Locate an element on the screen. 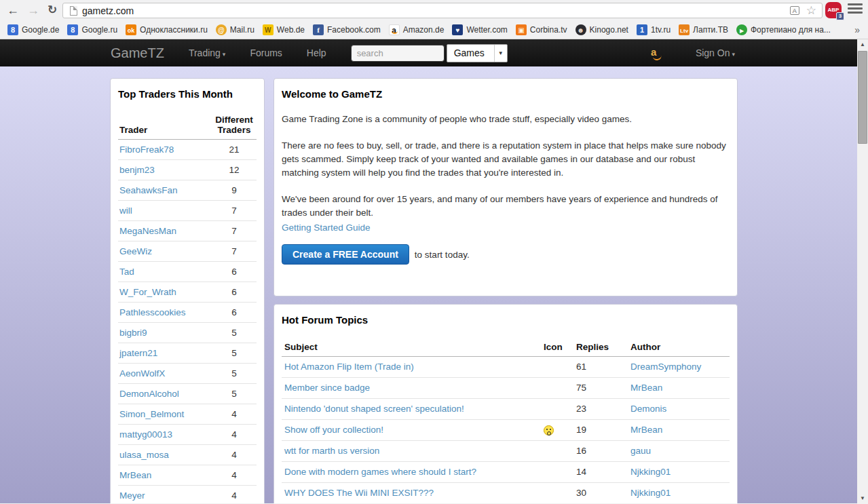 This screenshot has height=504, width=868. topic-author-link: DreamSymphony is located at coordinates (666, 366).